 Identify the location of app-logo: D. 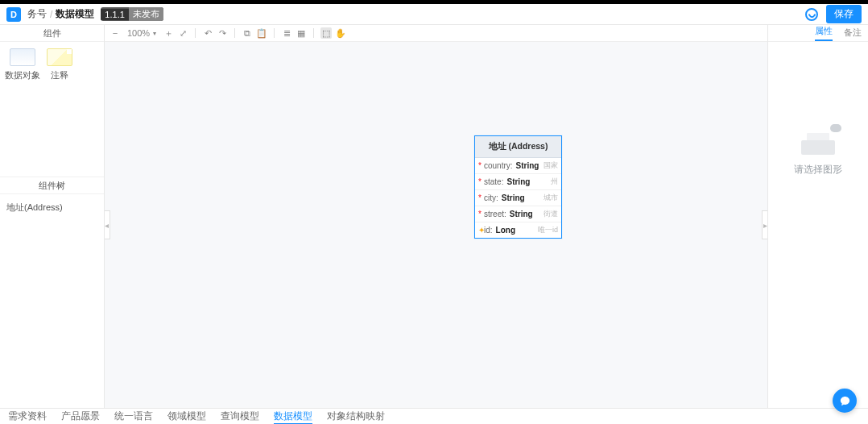
(14, 15).